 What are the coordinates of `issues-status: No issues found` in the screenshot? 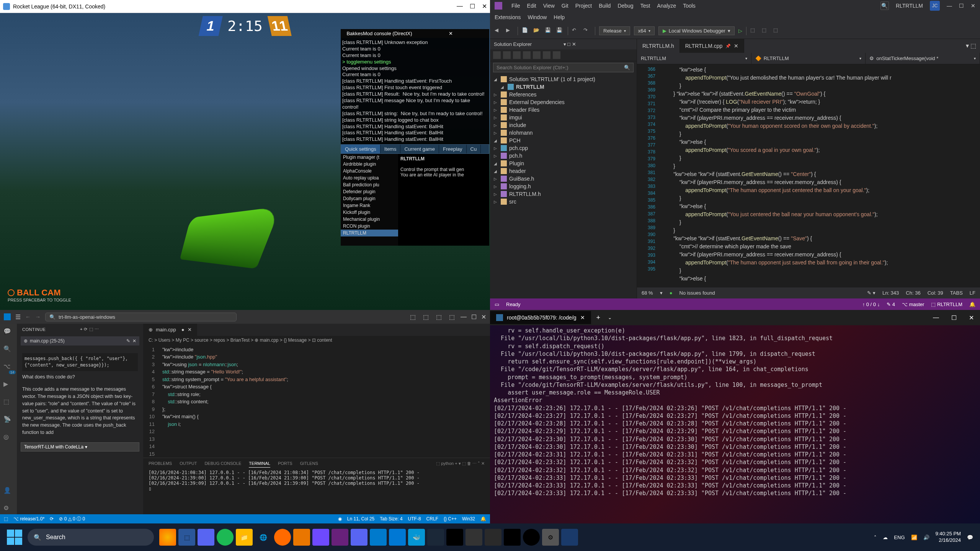 It's located at (697, 293).